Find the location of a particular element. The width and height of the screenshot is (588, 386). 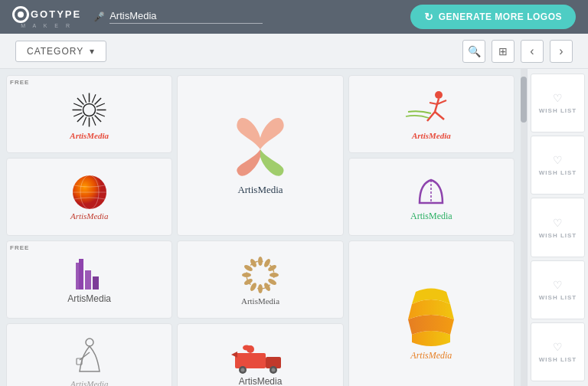

wishlist-item-2: ♡ WISH LIST is located at coordinates (557, 165).